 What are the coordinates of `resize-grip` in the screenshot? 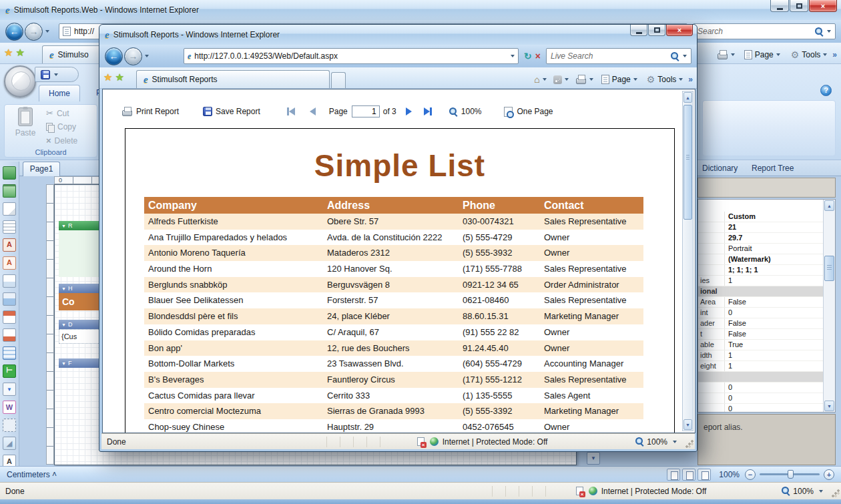 It's located at (836, 493).